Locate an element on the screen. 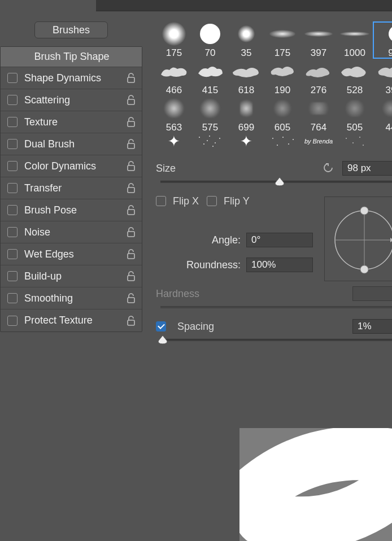  brush-preset: 605 is located at coordinates (282, 115).